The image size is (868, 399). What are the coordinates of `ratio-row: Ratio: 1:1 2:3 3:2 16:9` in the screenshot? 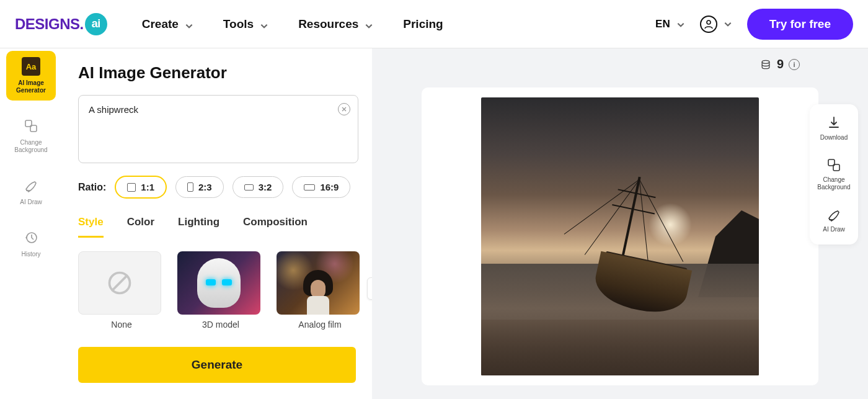 It's located at (225, 187).